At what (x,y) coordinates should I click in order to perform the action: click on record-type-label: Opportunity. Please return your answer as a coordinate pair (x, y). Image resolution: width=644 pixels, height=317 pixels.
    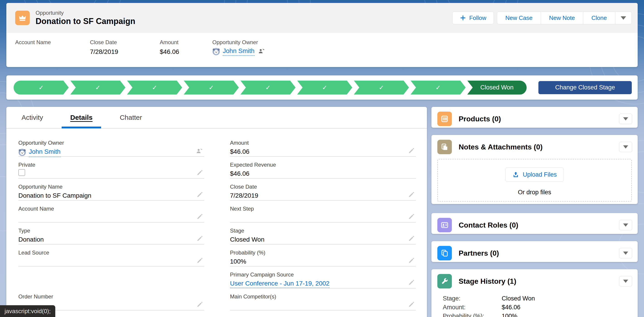
    Looking at the image, I should click on (86, 13).